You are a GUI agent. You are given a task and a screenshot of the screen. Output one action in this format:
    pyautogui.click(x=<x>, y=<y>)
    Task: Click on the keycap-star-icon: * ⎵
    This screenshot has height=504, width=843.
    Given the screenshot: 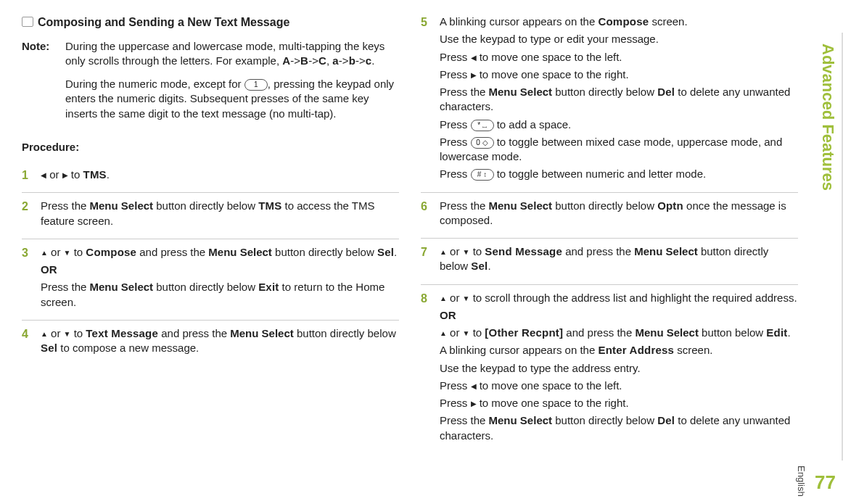 What is the action you would take?
    pyautogui.click(x=482, y=125)
    